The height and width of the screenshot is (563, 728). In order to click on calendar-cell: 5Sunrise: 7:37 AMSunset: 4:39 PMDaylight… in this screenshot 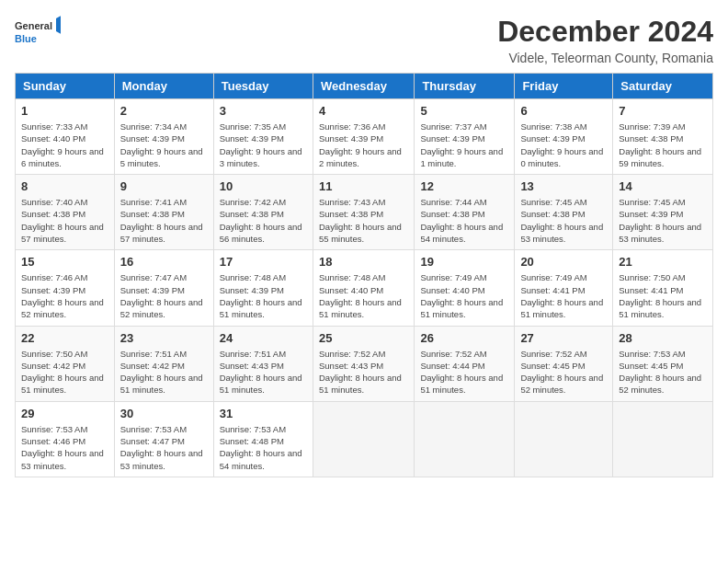, I will do `click(465, 137)`.